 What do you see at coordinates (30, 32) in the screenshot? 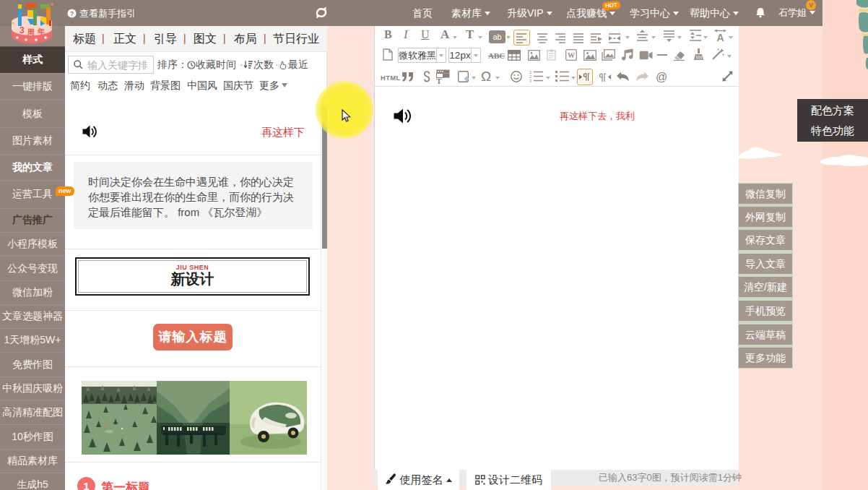
I see `svg-text: 周` at bounding box center [30, 32].